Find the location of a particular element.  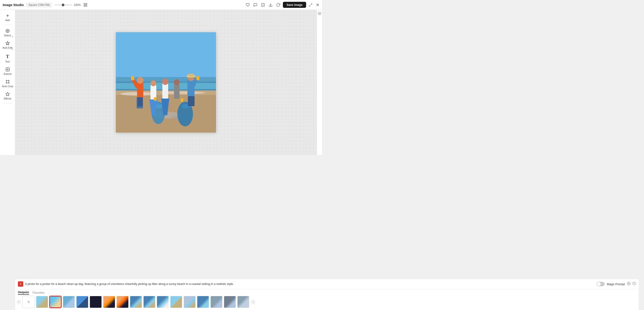

text-icon: T is located at coordinates (8, 57).